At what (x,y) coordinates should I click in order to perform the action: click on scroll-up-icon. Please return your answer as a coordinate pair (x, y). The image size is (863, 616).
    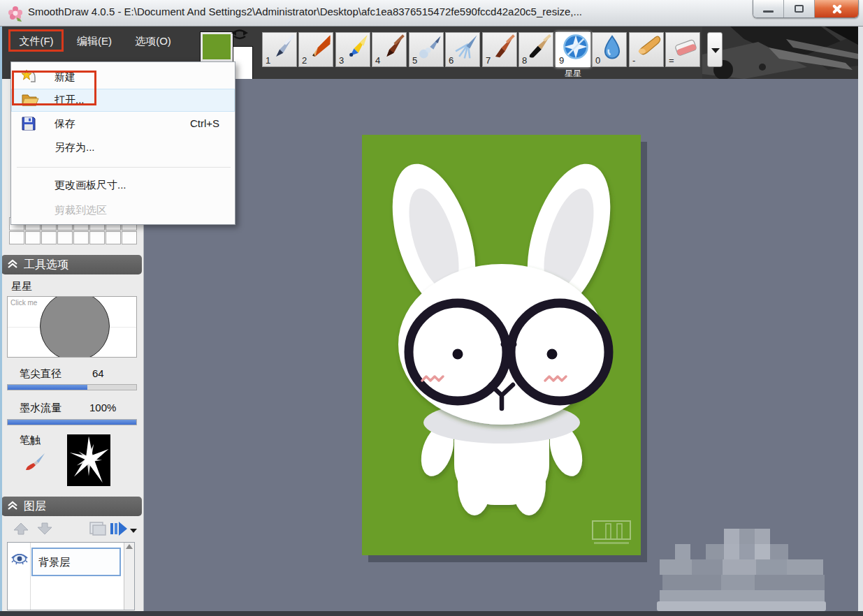
    Looking at the image, I should click on (129, 546).